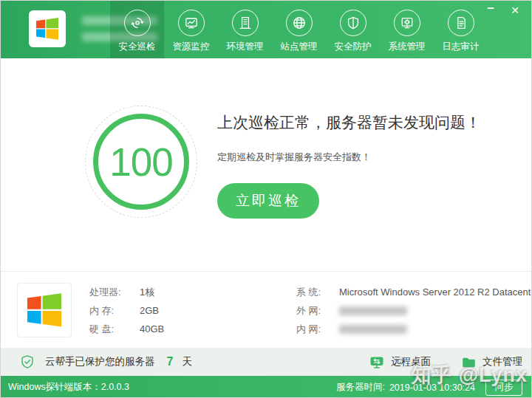 The width and height of the screenshot is (532, 398). What do you see at coordinates (349, 123) in the screenshot?
I see `inspection-result-title: 上次巡检正常，服务器暂未发现问题！` at bounding box center [349, 123].